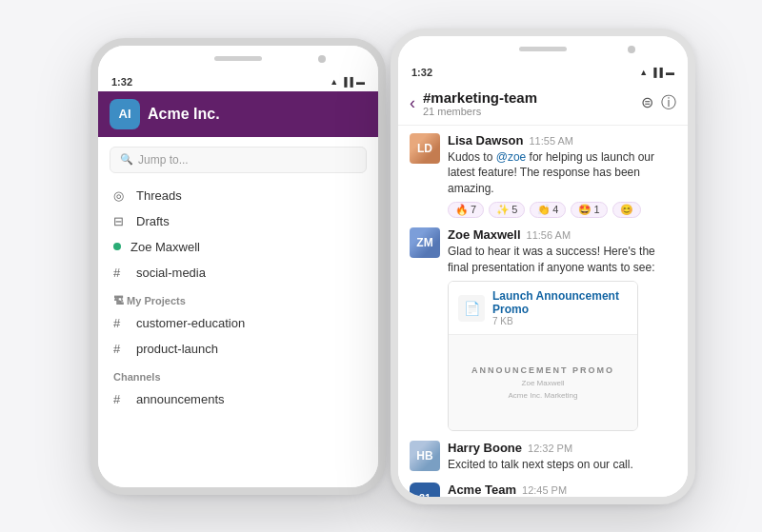 The width and height of the screenshot is (762, 532). What do you see at coordinates (425, 456) in the screenshot?
I see `avatar-harry: HB` at bounding box center [425, 456].